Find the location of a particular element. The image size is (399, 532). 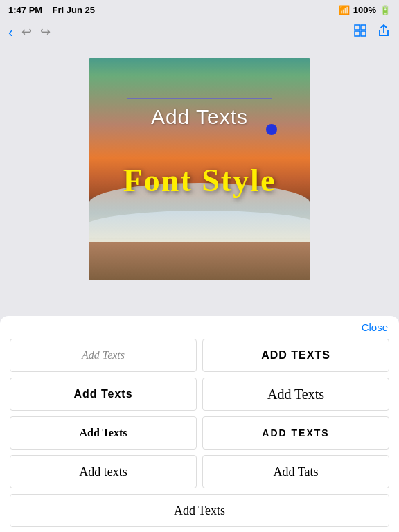

wifi-icon: 📶 is located at coordinates (344, 10).